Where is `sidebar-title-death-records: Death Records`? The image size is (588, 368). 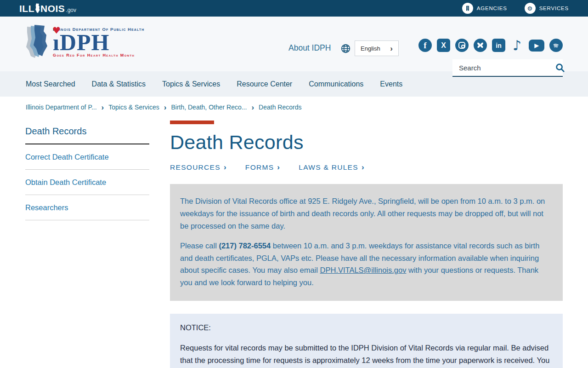
sidebar-title-death-records: Death Records is located at coordinates (87, 135).